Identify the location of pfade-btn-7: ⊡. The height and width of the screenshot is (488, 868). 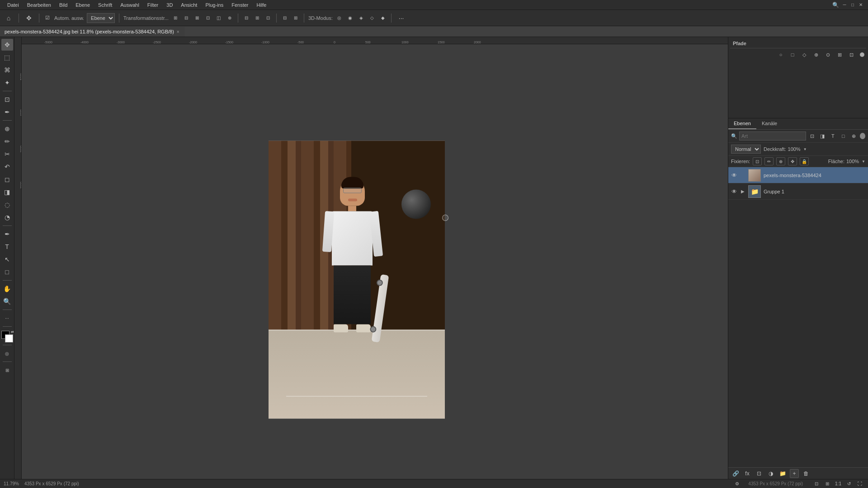
(851, 55).